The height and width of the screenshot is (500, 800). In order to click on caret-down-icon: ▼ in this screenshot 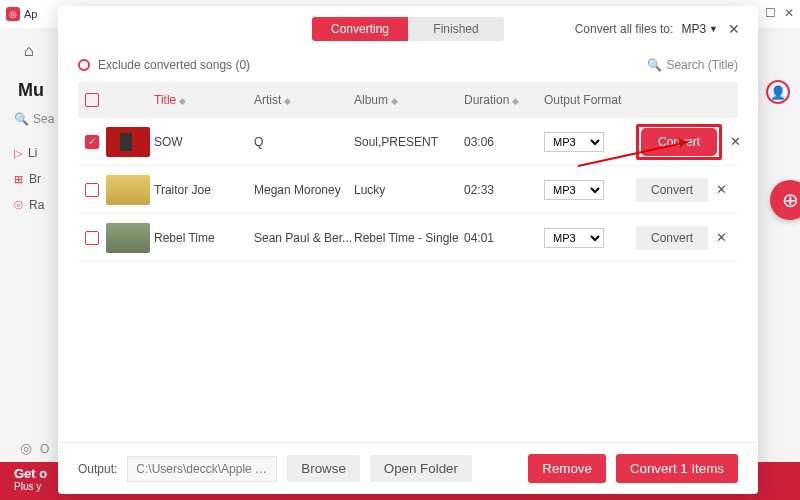, I will do `click(714, 29)`.